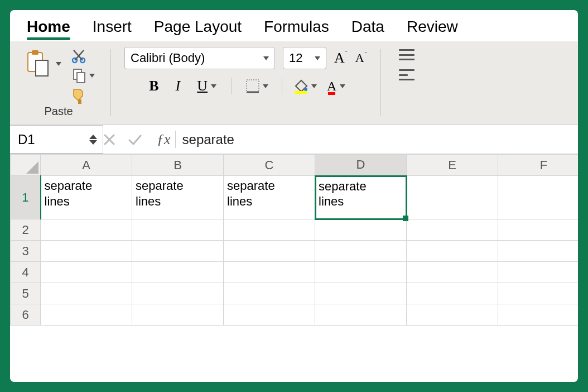 The width and height of the screenshot is (588, 392). Describe the element at coordinates (93, 140) in the screenshot. I see `name-box-stepper` at that location.